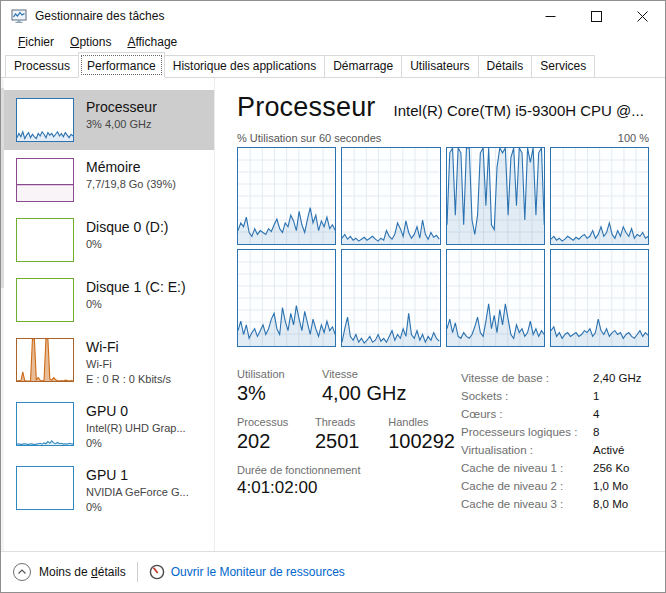 The height and width of the screenshot is (593, 666). I want to click on stat-label: Cache de niveau 2 :, so click(527, 486).